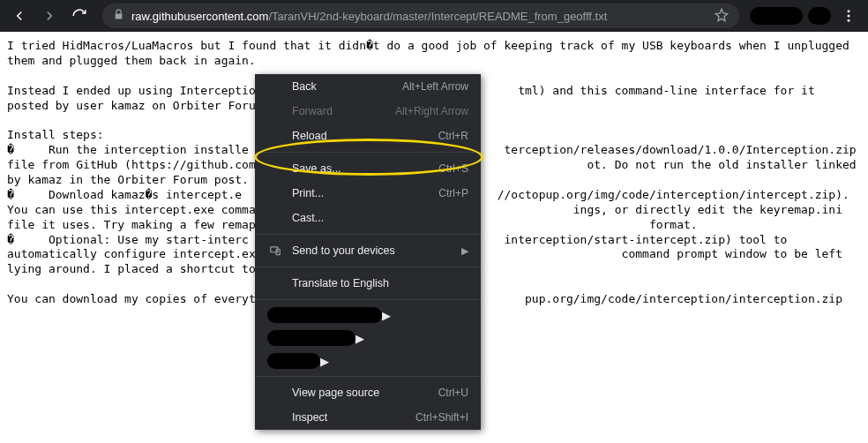 The image size is (868, 443). Describe the element at coordinates (19, 16) in the screenshot. I see `back-button` at that location.